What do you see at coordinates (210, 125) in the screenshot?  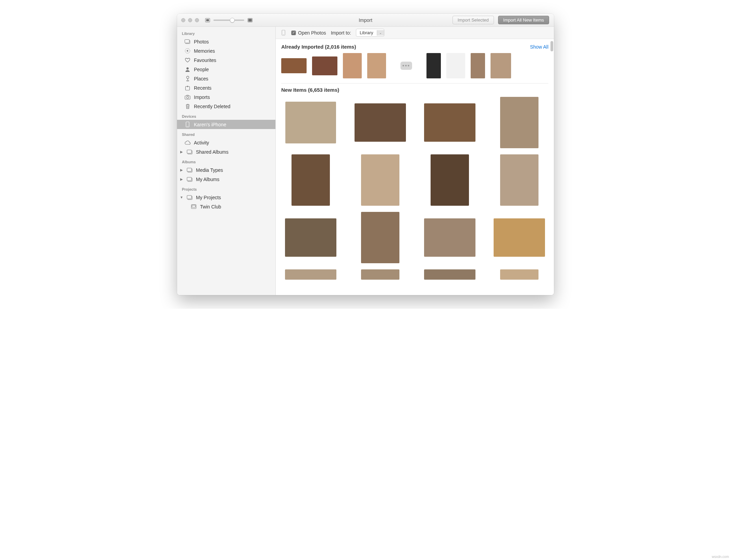 I see `label: Karen's iPhone` at bounding box center [210, 125].